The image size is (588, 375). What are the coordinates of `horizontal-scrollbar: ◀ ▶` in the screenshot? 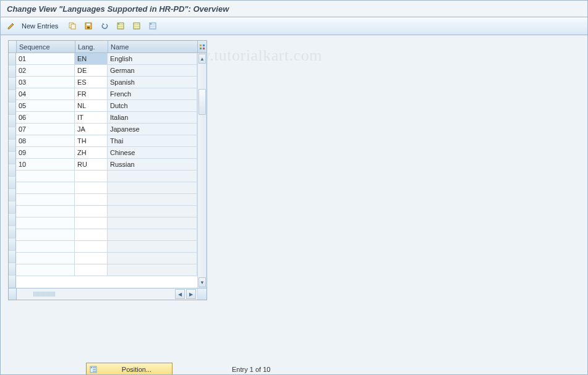 It's located at (135, 294).